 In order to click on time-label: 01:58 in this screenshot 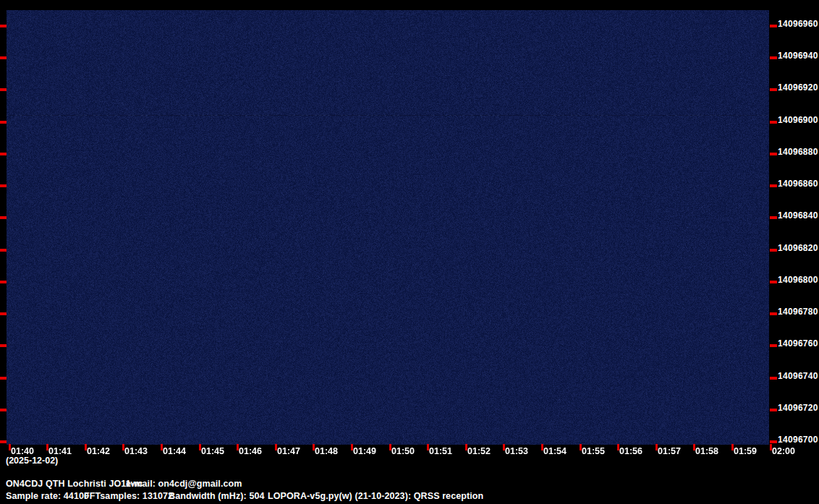, I will do `click(707, 451)`.